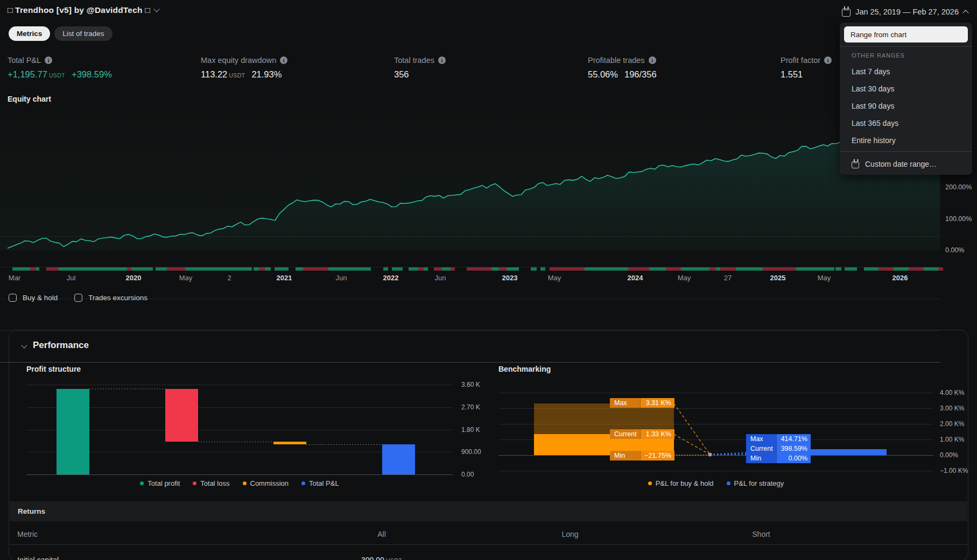 This screenshot has width=977, height=560. Describe the element at coordinates (761, 439) in the screenshot. I see `strategy-stat-key: Max` at that location.